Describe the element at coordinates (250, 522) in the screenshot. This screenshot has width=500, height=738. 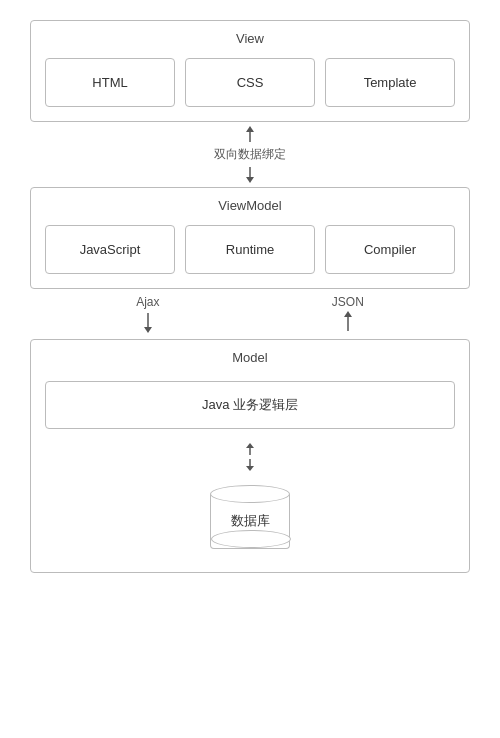
I see `database-container: 数据库` at that location.